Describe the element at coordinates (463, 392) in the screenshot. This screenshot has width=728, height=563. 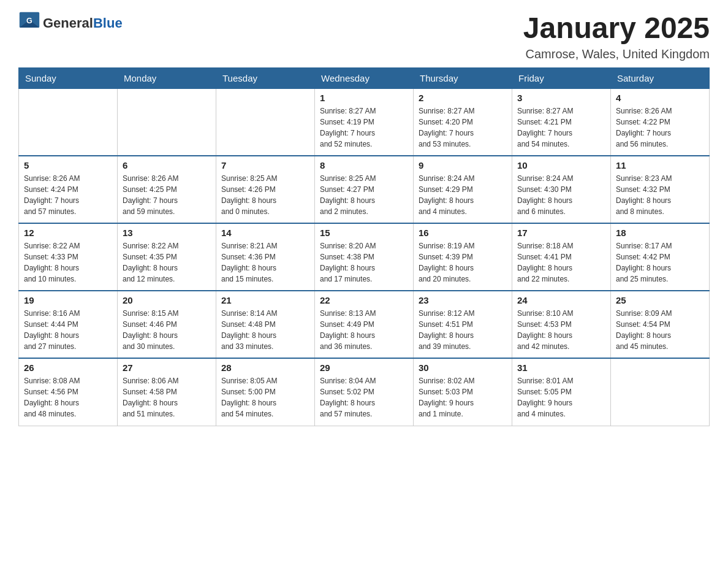
I see `calendar-cell: 30Sunrise: 8:02 AMSunset: 5:03 PMDayligh…` at that location.